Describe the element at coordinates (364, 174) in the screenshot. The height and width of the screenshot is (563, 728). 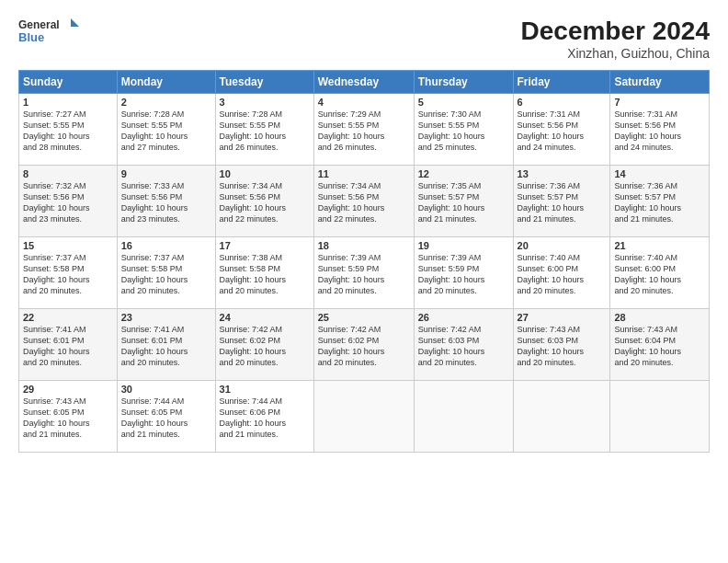
I see `day-number: 11` at that location.